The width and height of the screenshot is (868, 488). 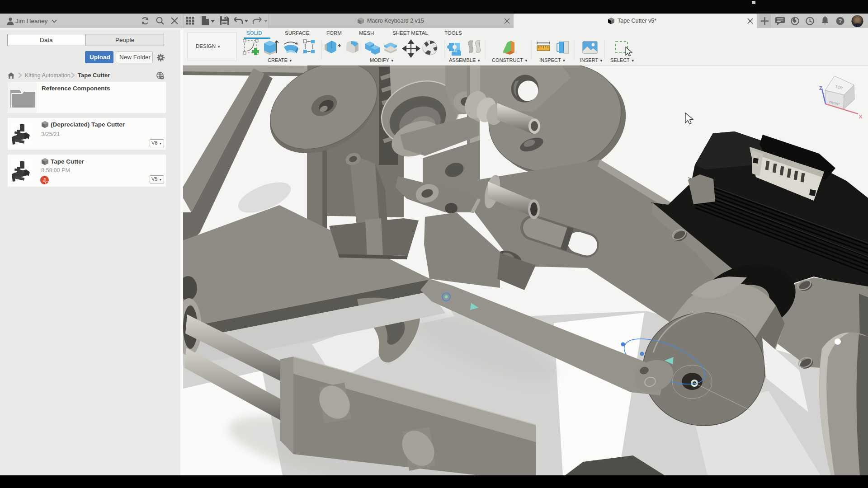 What do you see at coordinates (821, 88) in the screenshot?
I see `svg-text: Z` at bounding box center [821, 88].